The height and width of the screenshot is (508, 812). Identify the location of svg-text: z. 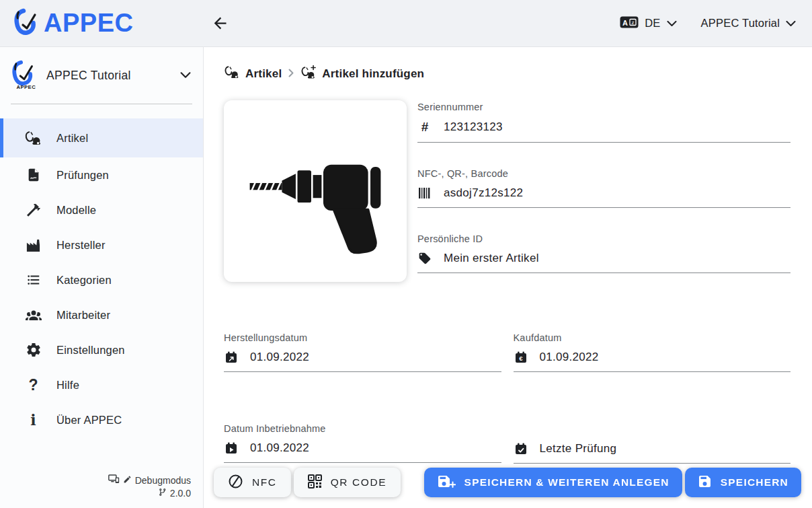
(633, 22).